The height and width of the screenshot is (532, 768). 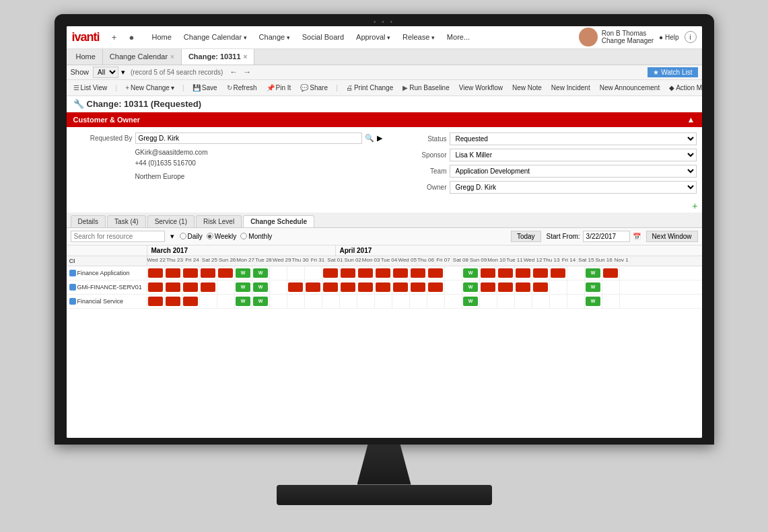 What do you see at coordinates (527, 87) in the screenshot?
I see `new-note-button: New Note` at bounding box center [527, 87].